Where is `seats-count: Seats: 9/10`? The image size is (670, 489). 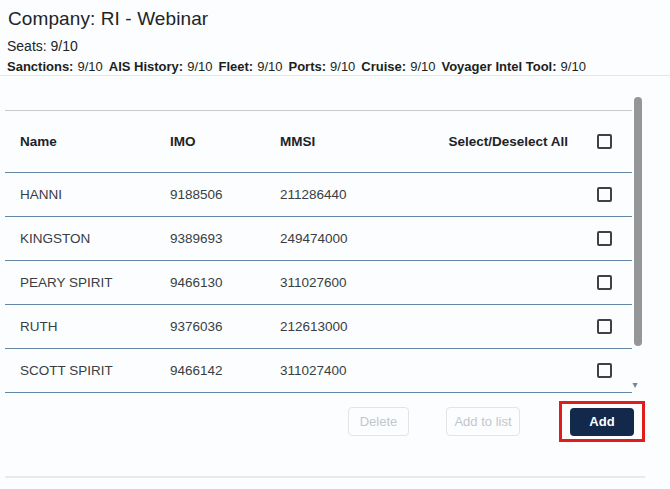 seats-count: Seats: 9/10 is located at coordinates (42, 46).